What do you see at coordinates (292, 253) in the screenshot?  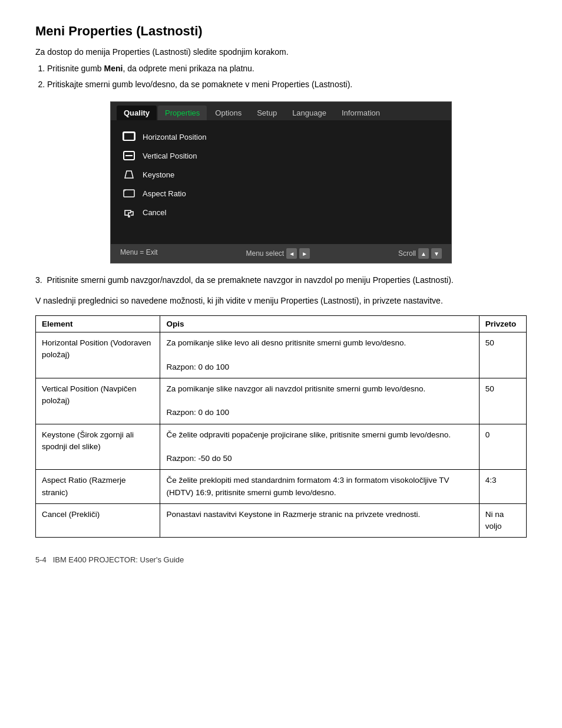 I see `arrow-left-icon: ◄` at bounding box center [292, 253].